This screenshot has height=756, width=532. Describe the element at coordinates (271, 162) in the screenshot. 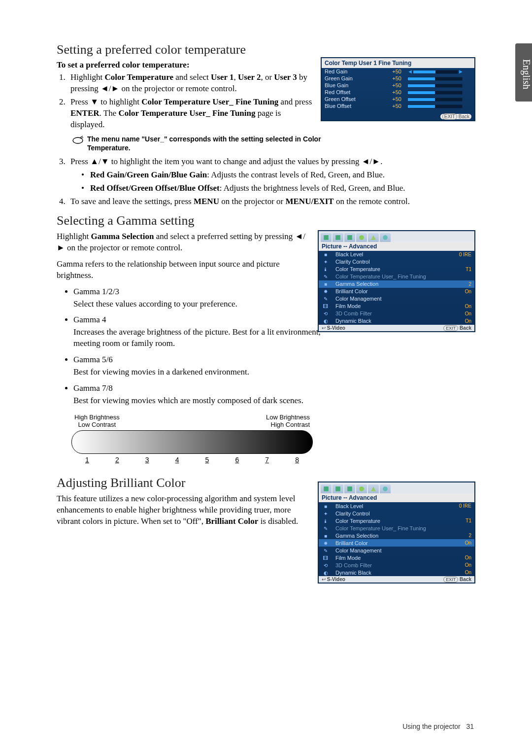

I see `step-3: Press ▲/▼ to highlight the item you want…` at that location.